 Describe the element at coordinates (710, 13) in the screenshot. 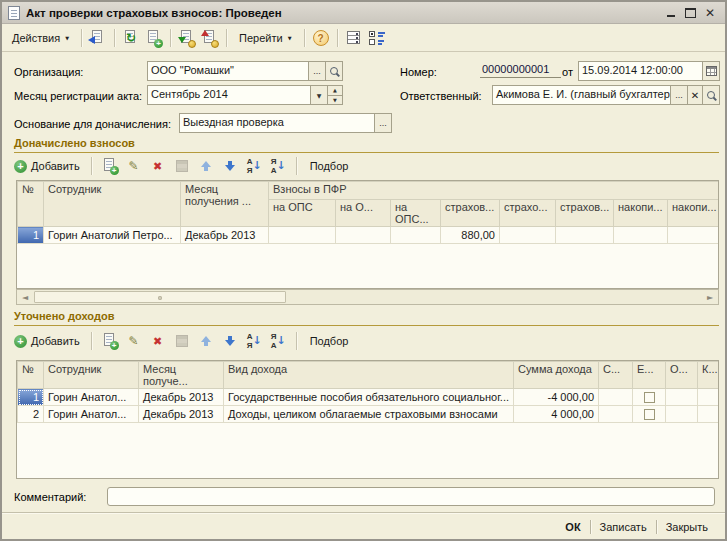

I see `close-button: ✕` at that location.